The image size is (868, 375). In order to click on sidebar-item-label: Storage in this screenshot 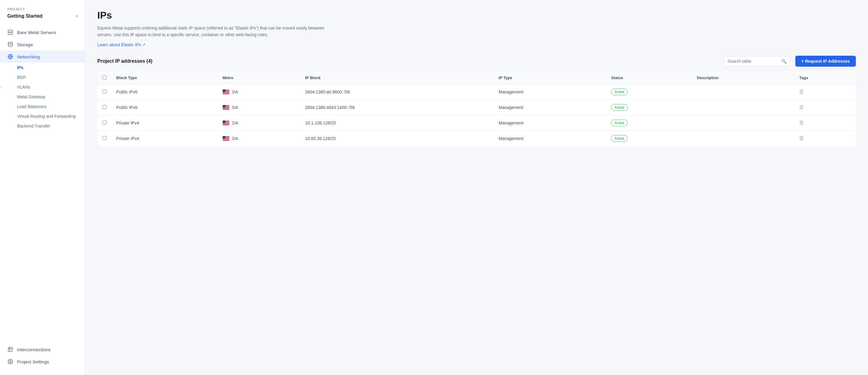, I will do `click(25, 45)`.